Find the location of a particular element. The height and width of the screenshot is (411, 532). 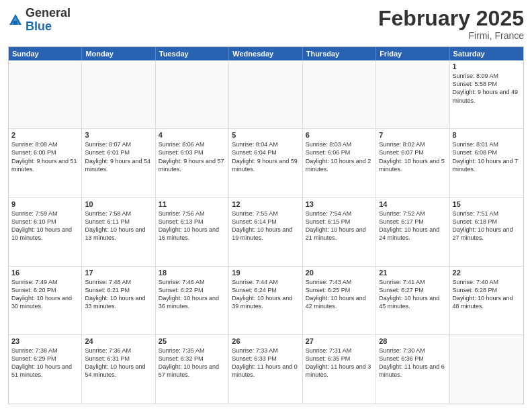

day-number: 4 is located at coordinates (192, 135).